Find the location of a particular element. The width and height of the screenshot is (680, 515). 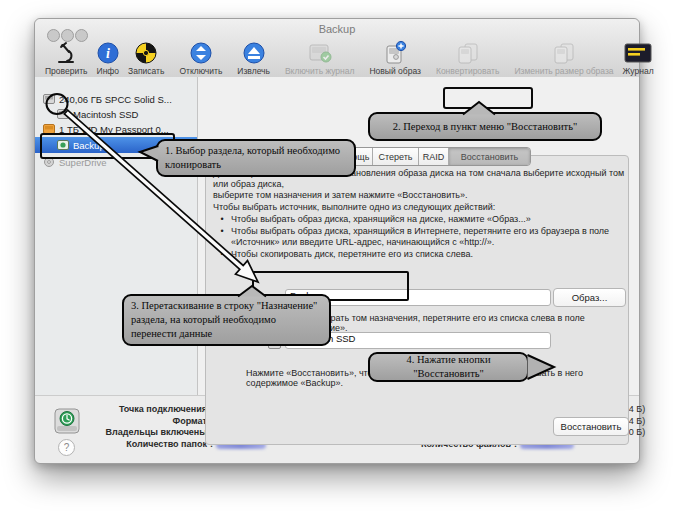

restore-button: Восстановить is located at coordinates (591, 426).